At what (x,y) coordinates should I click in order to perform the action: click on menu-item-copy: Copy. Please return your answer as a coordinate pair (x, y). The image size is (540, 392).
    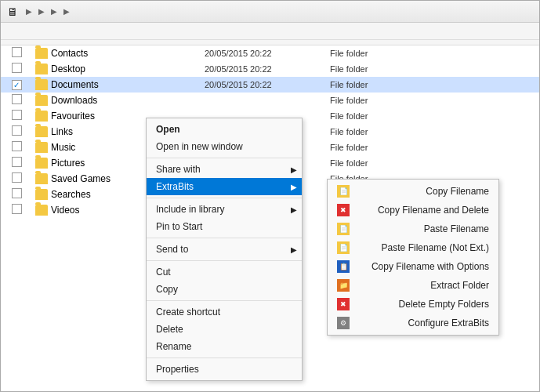
    Looking at the image, I should click on (224, 289).